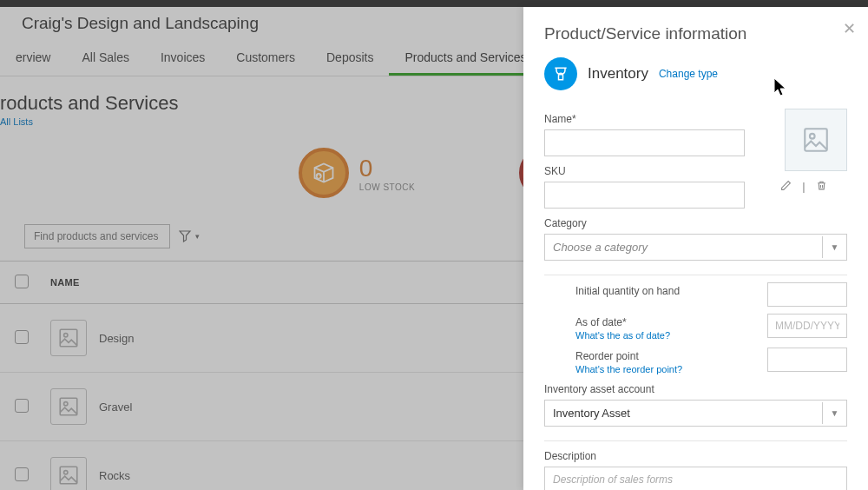 The width and height of the screenshot is (868, 490). I want to click on description-label: Description, so click(696, 456).